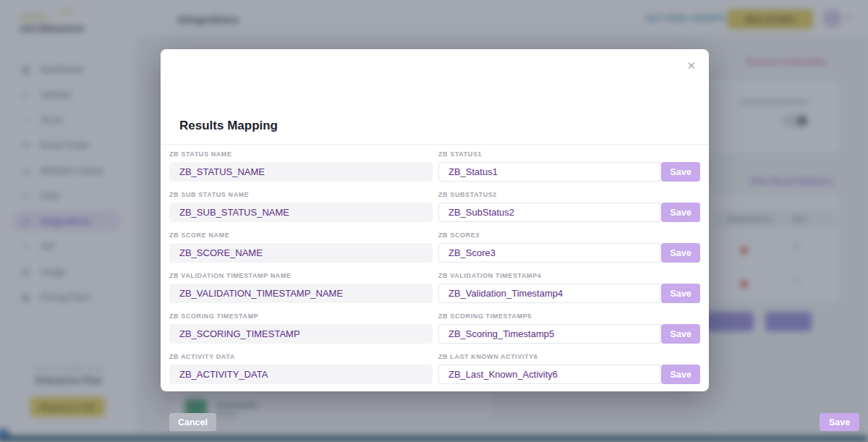  I want to click on field-label: ZB SCORING TIMESTAMP5, so click(569, 316).